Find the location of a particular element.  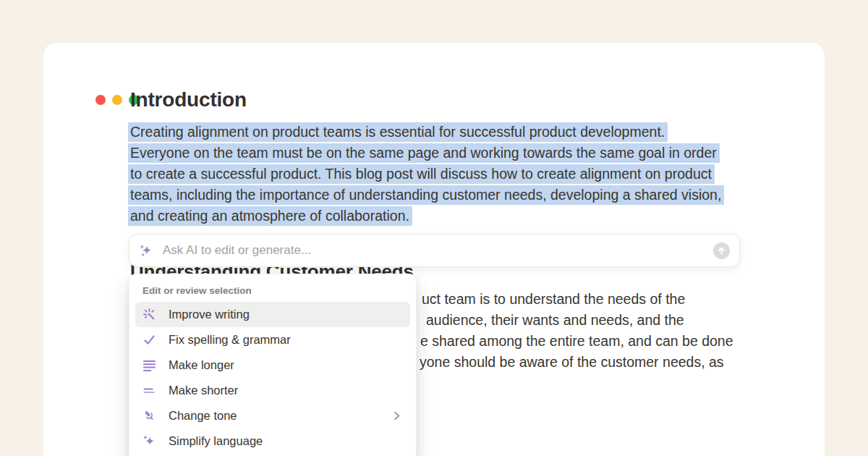

selected-text-line: and creating an atmosphere of collaborat… is located at coordinates (443, 216).